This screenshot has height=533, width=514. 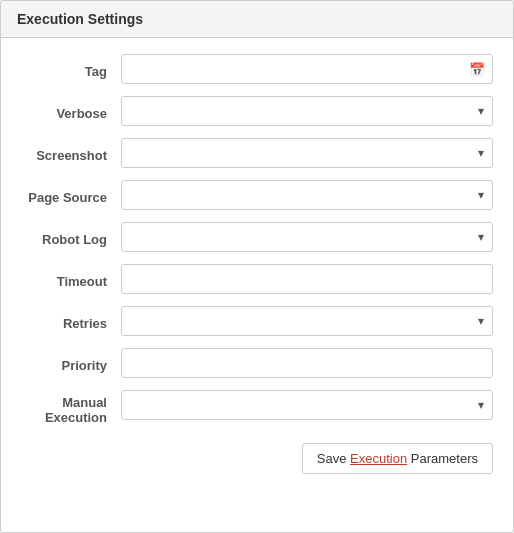 I want to click on tag-label: Tag, so click(x=71, y=69).